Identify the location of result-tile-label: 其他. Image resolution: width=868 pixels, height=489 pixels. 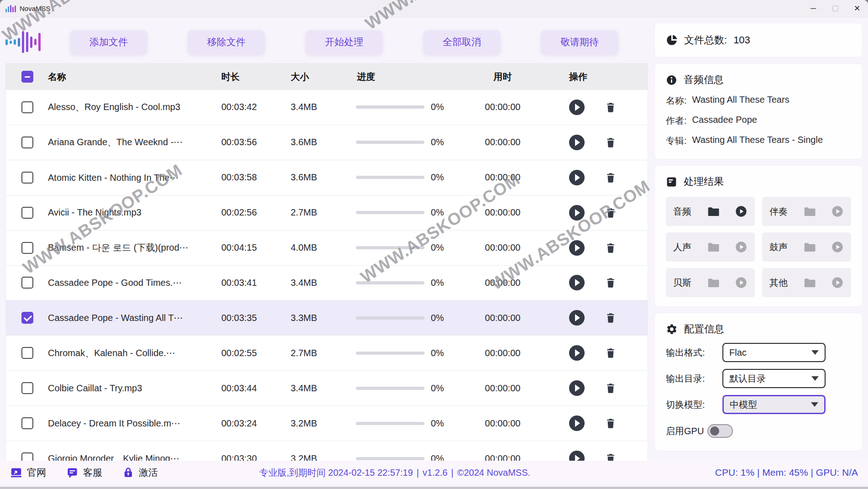
(779, 283).